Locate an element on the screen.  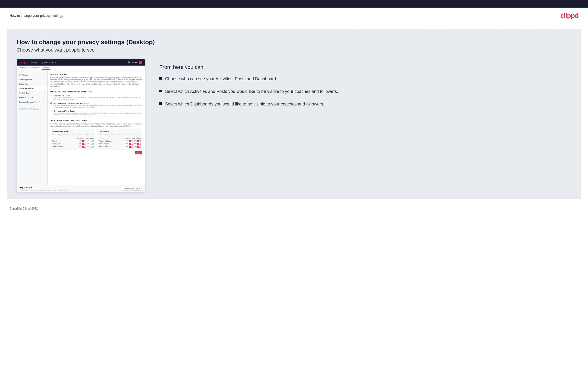
mock-tabs: My Profile Connections Settings is located at coordinates (81, 68).